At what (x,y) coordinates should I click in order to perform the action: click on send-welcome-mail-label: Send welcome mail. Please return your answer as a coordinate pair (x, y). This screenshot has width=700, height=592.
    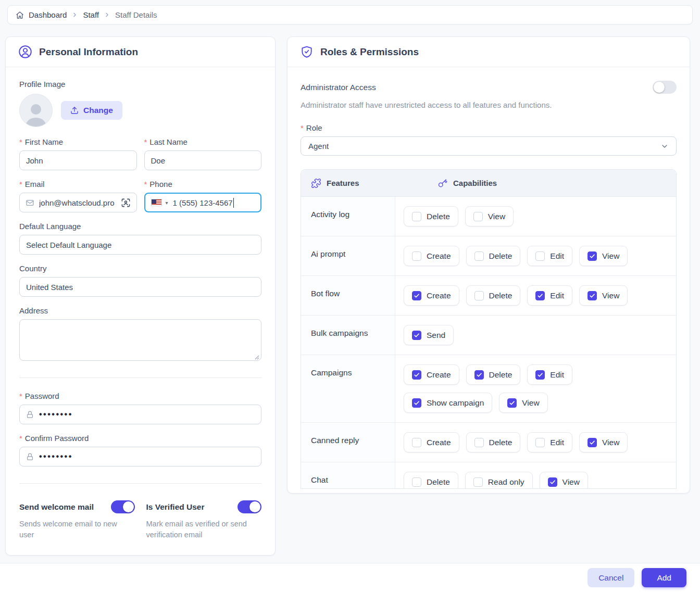
    Looking at the image, I should click on (56, 507).